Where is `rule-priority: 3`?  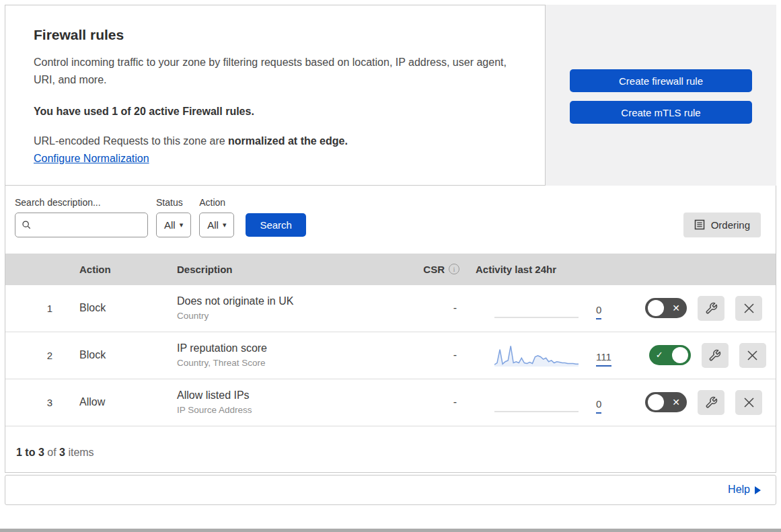 rule-priority: 3 is located at coordinates (32, 402).